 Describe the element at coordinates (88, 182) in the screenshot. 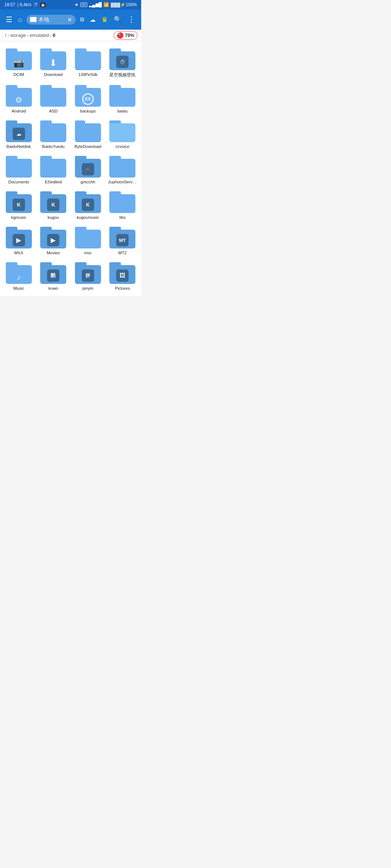

I see `folder-label-gmcchh: gmcchh` at that location.